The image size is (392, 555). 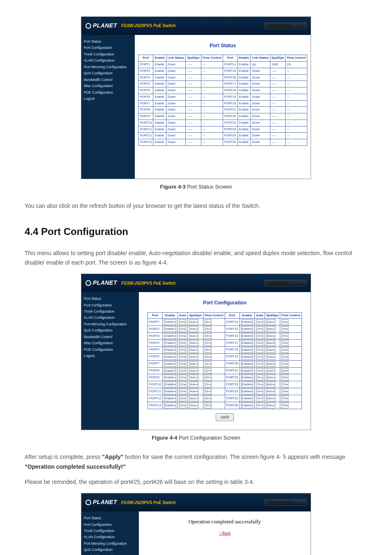 What do you see at coordinates (110, 350) in the screenshot?
I see `sidebar-item: POE Configuration` at bounding box center [110, 350].